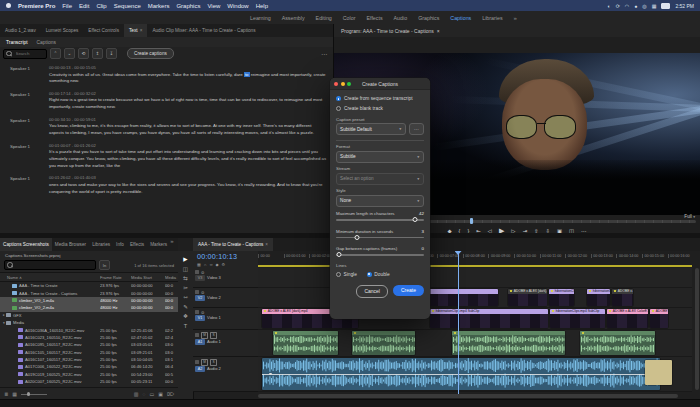 This screenshot has height=407, width=700. I want to click on transcript-text: It's a puzzle that you have to sort of t…, so click(188, 159).